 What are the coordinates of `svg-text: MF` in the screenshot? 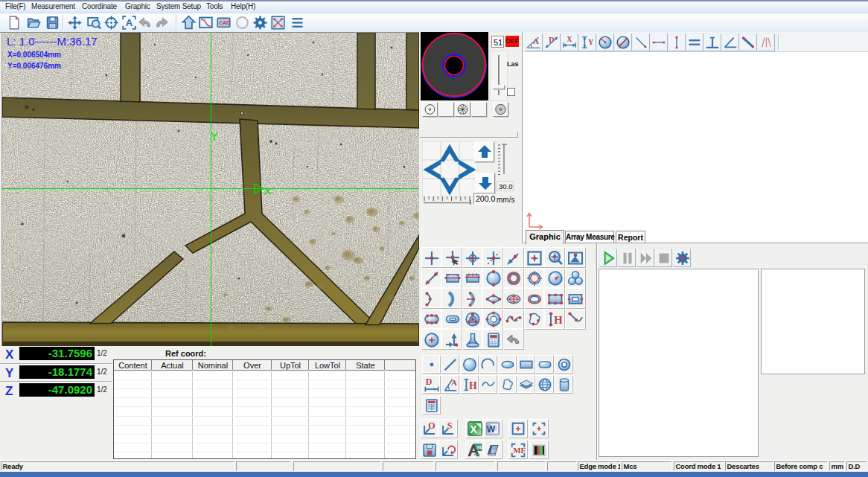 It's located at (520, 450).